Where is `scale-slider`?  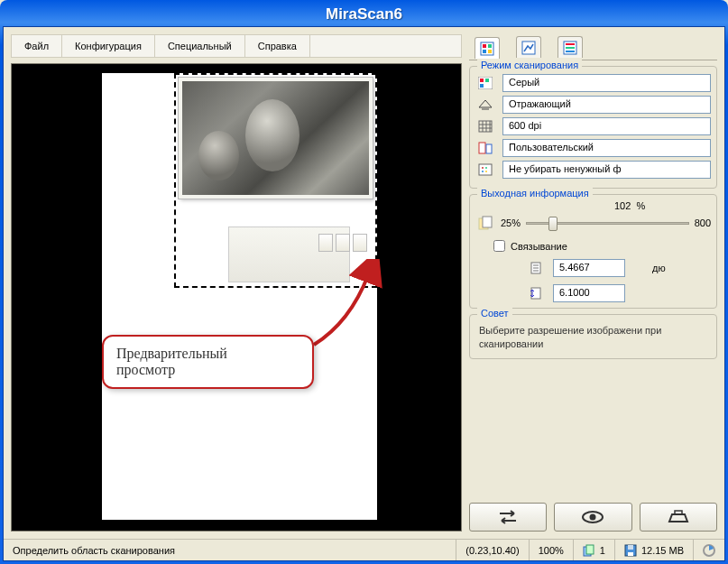
scale-slider is located at coordinates (608, 223).